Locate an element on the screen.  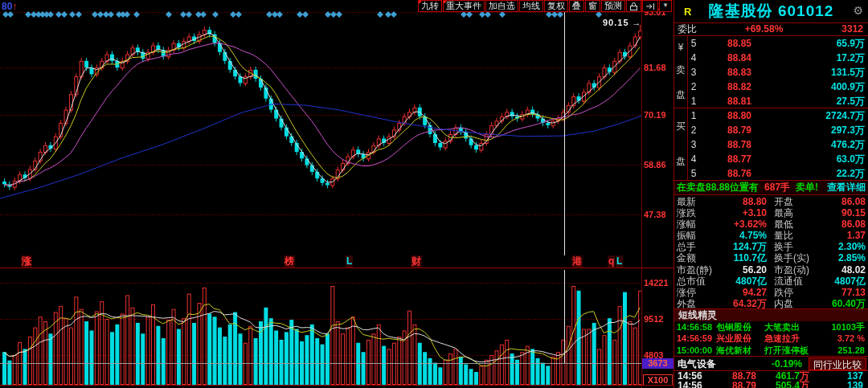
tick-list: 14:5688.78461.7万13714:5688.79505.4万139 is located at coordinates (772, 379).